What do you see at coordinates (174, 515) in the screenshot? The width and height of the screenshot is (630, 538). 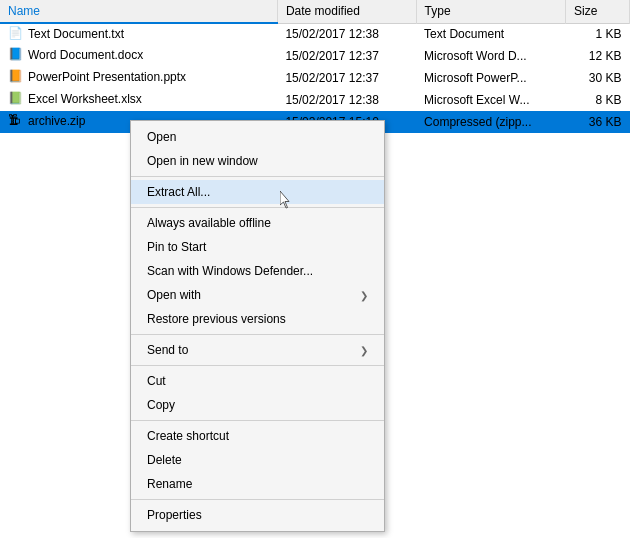 I see `menu-item-label: Properties` at bounding box center [174, 515].